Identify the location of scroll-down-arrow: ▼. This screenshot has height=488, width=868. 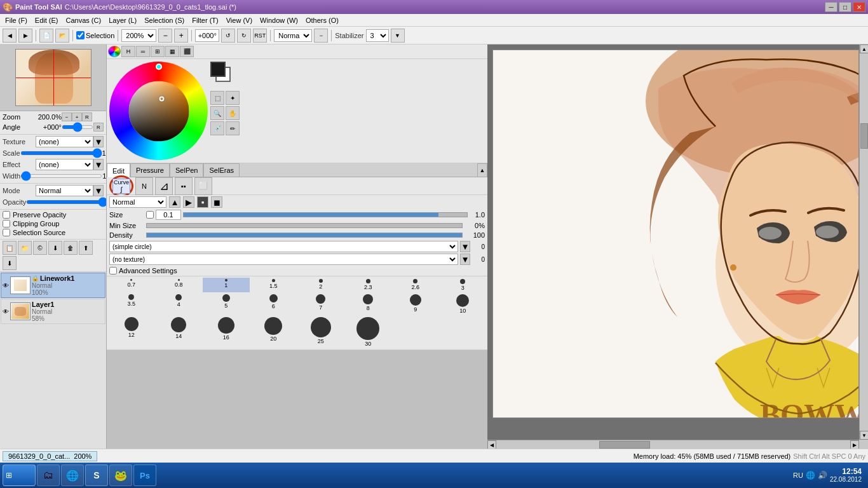
(864, 435).